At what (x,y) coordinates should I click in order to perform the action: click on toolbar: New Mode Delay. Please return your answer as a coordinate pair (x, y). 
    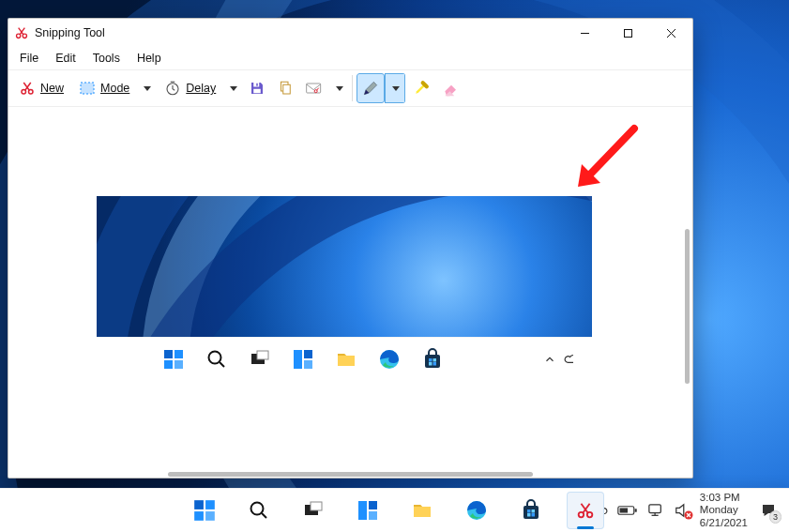
    Looking at the image, I should click on (351, 88).